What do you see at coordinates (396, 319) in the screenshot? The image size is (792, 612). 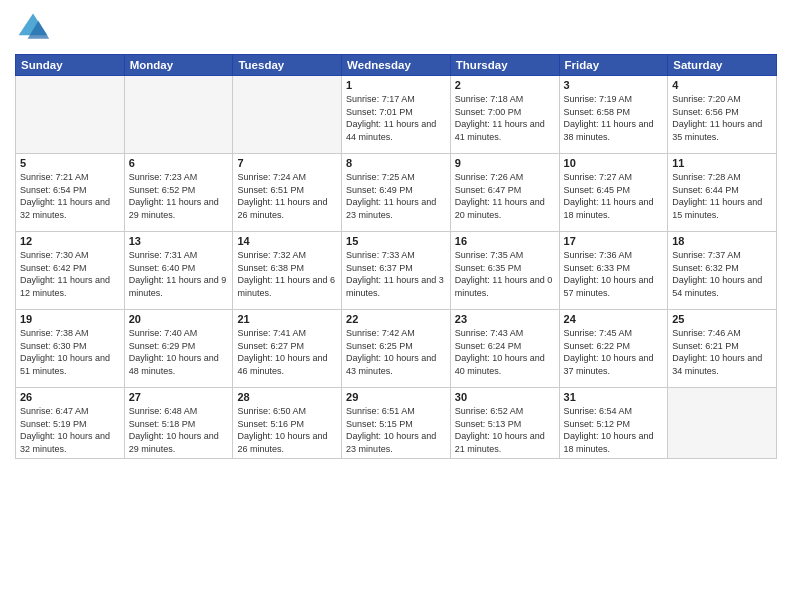 I see `day-number: 22` at bounding box center [396, 319].